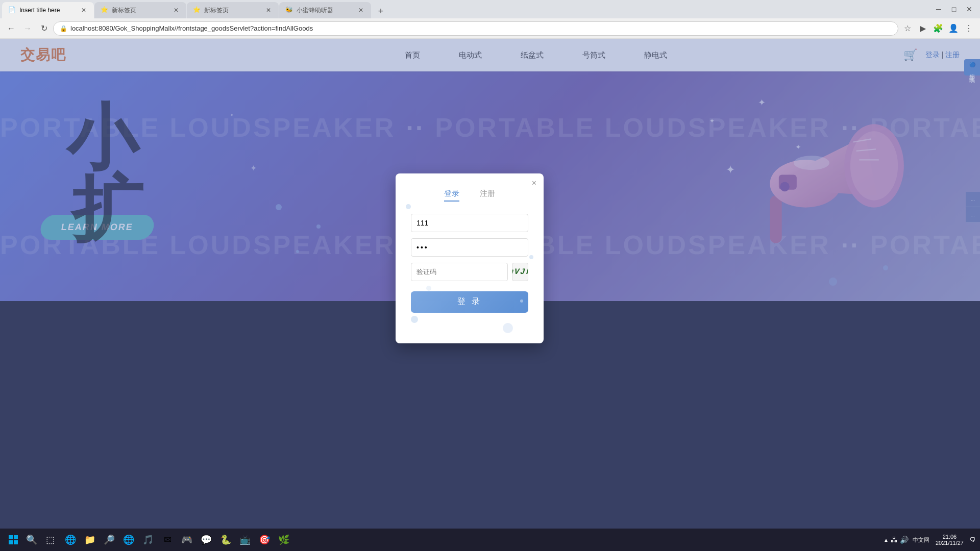 This screenshot has width=980, height=551. What do you see at coordinates (949, 543) in the screenshot?
I see `clock-date: 2021/11/27` at bounding box center [949, 543].